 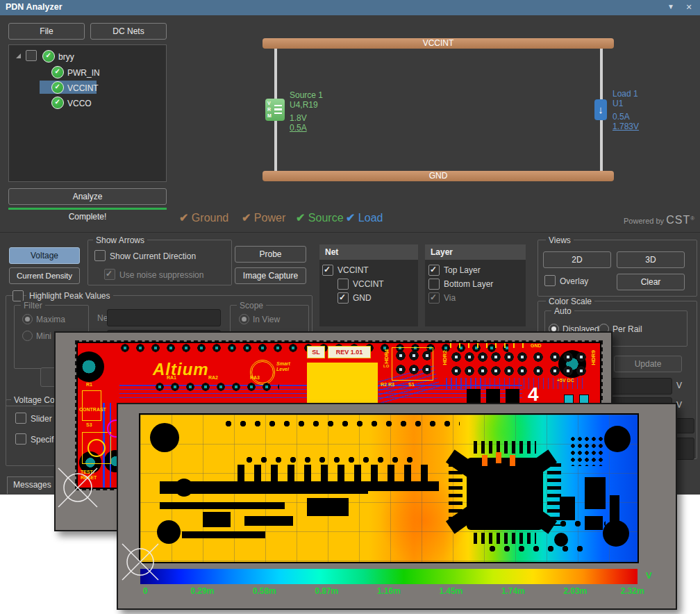 I want to click on chevron-down-icon: ▼, so click(x=671, y=7).